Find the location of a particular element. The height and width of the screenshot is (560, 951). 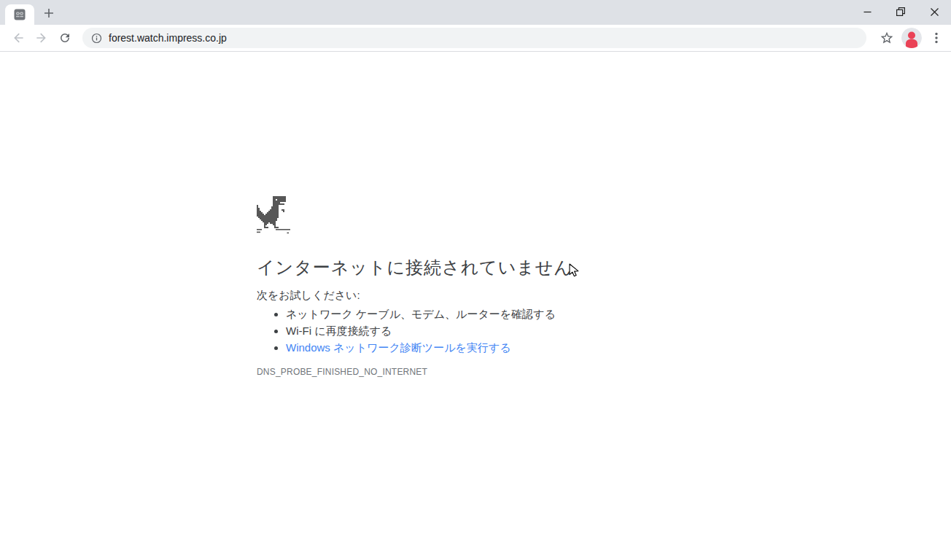

minimize-button is located at coordinates (867, 12).